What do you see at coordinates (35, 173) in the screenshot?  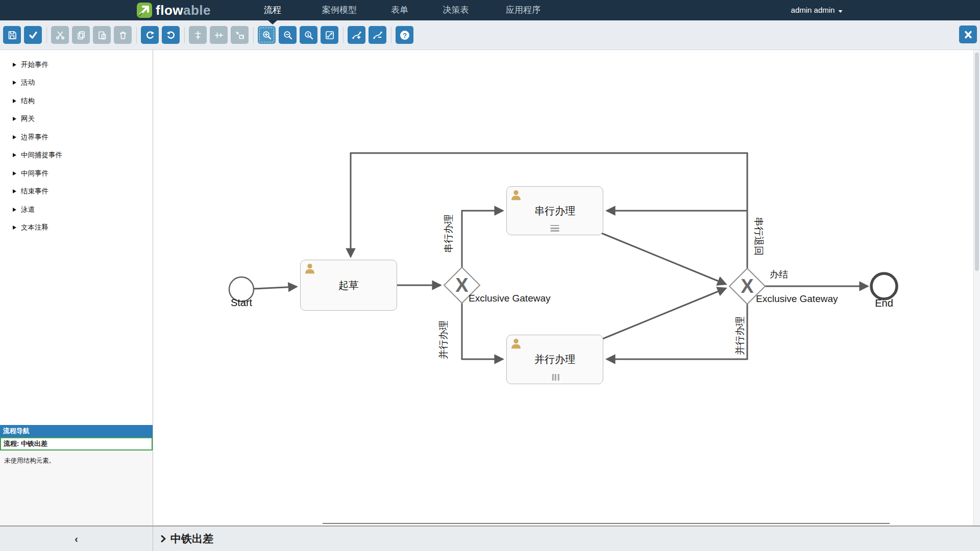 I see `palette-group-label: 中间事件` at bounding box center [35, 173].